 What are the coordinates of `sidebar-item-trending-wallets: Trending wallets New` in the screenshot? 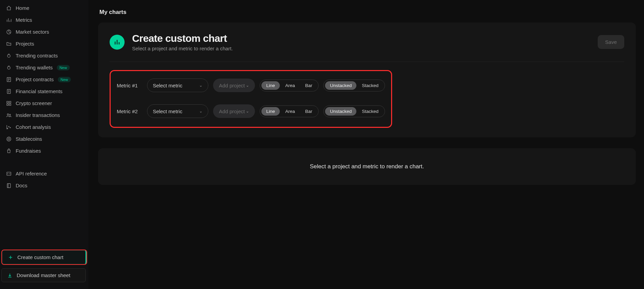 It's located at (44, 67).